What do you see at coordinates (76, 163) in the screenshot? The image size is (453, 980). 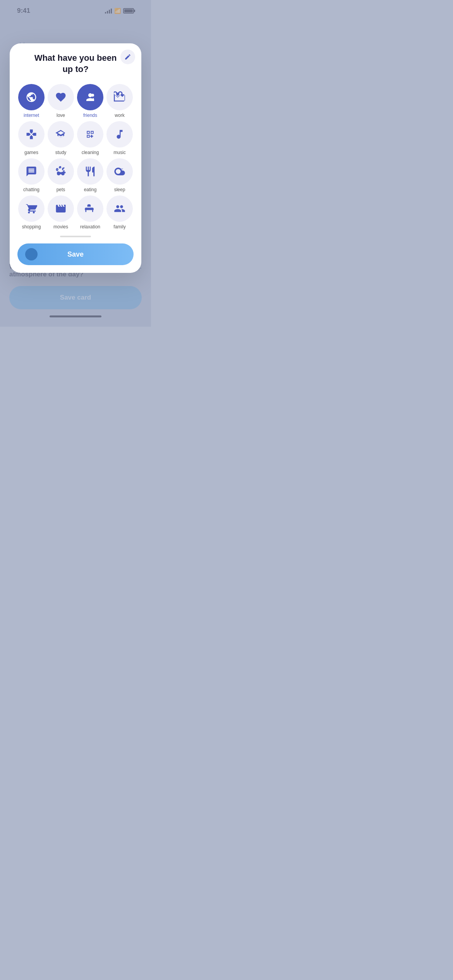 I see `modal-overlay: What have you been up to? internet` at bounding box center [76, 163].